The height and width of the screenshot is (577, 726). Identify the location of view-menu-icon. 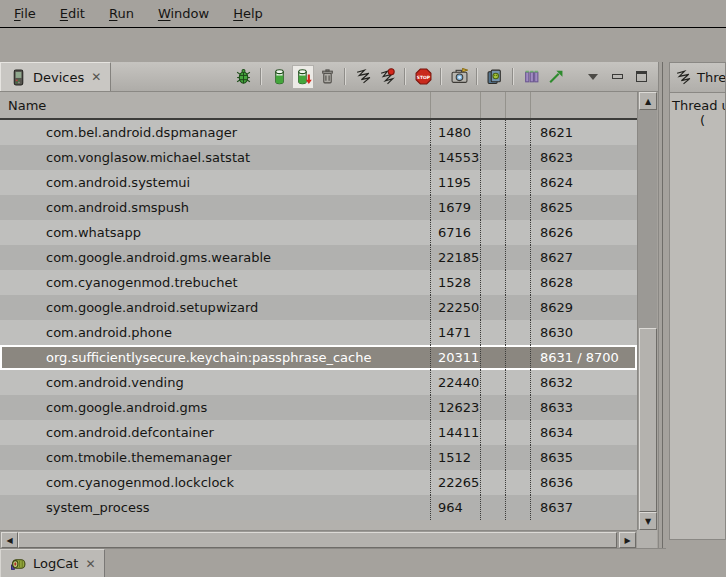
(593, 77).